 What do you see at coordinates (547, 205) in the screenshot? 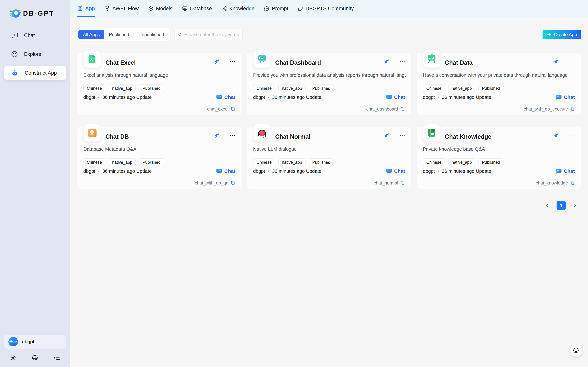
I see `previous-page-button` at bounding box center [547, 205].